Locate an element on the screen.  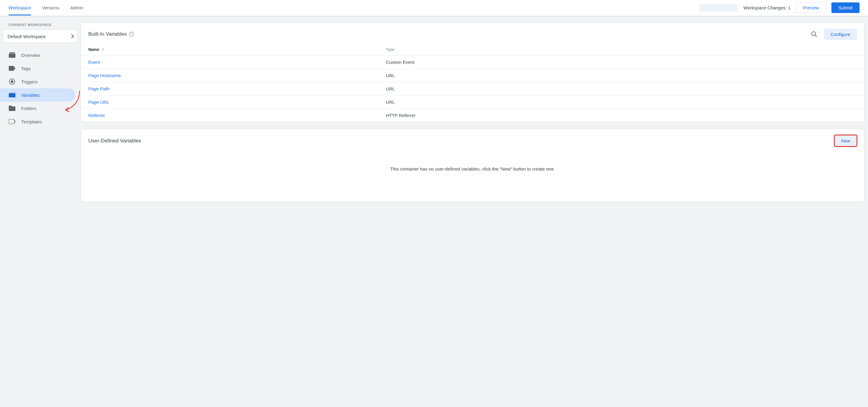
userdef-header-actions: New is located at coordinates (846, 141).